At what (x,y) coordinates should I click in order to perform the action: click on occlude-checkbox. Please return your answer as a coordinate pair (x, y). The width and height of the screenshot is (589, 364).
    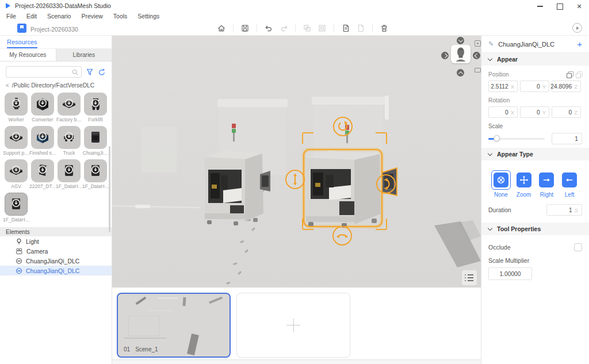
    Looking at the image, I should click on (578, 247).